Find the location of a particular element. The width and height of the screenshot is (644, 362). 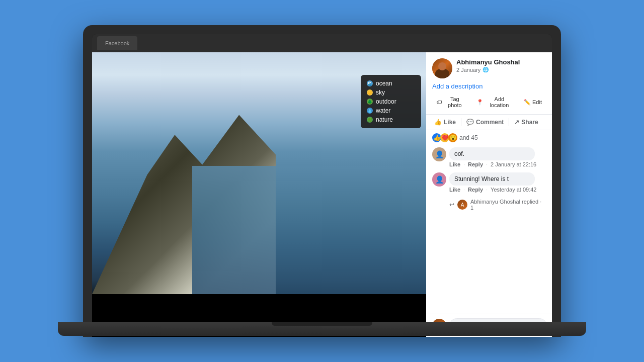

comment-button: 💬 Comment is located at coordinates (485, 122).